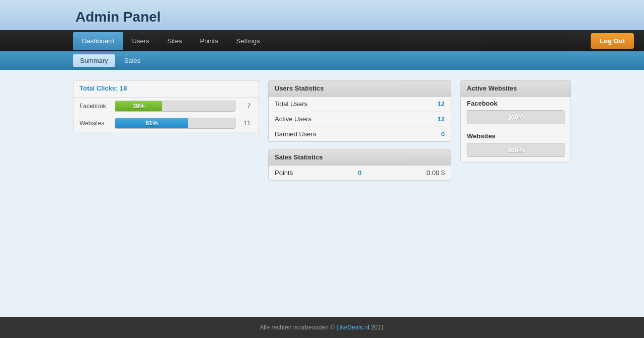 This screenshot has width=644, height=338. I want to click on sub-nav-item-sales: Sales, so click(133, 60).